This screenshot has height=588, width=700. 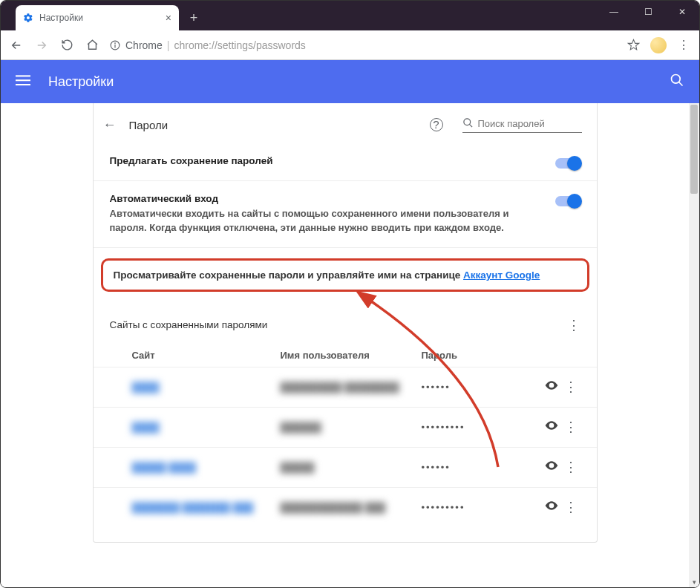 I want to click on auto-signin-desc: Автоматически входить на сайты с помощью…, so click(x=325, y=221).